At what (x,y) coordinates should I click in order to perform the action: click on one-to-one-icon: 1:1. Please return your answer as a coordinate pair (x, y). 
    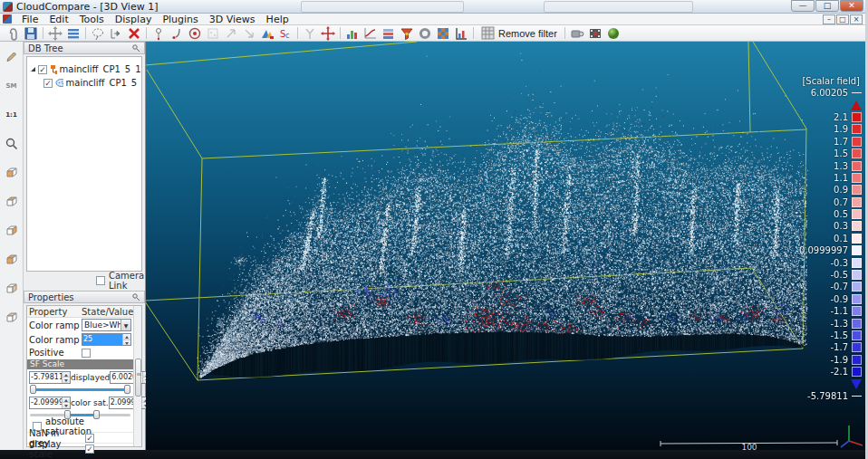
    Looking at the image, I should click on (12, 114).